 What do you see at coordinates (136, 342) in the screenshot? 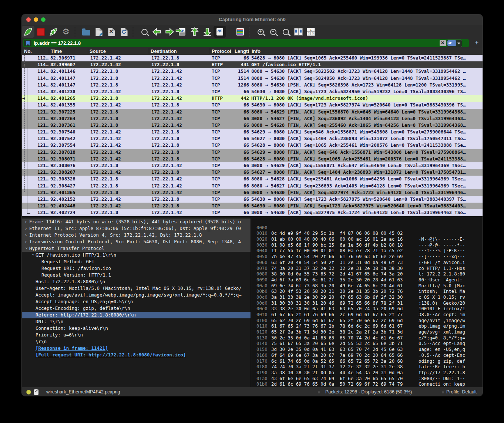
I see `detail-row: \r\n` at bounding box center [136, 342].